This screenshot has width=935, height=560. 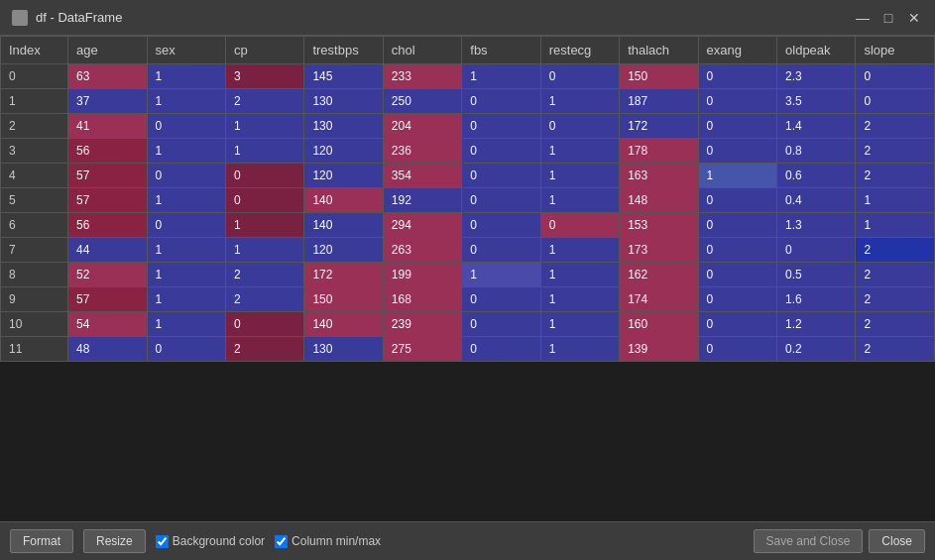 What do you see at coordinates (658, 77) in the screenshot?
I see `cell-thalach: 150` at bounding box center [658, 77].